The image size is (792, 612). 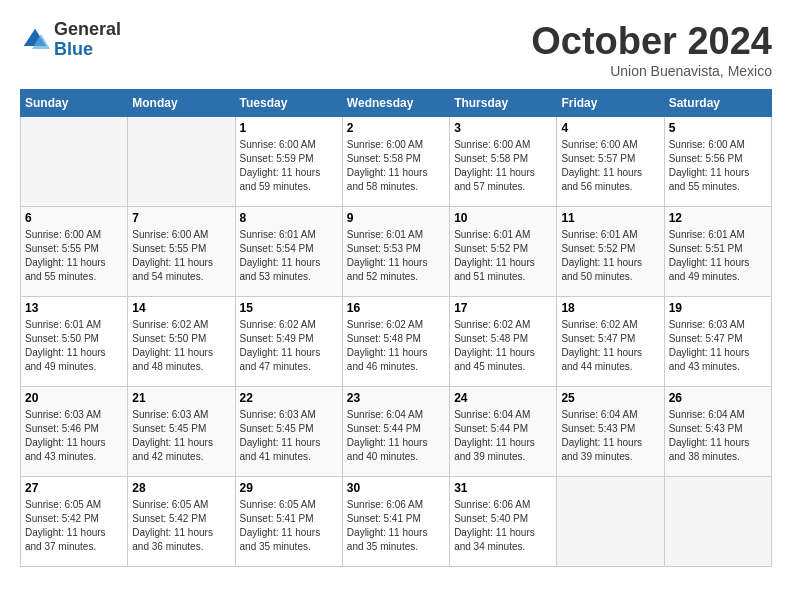 I want to click on calendar-week-row: 6Sunrise: 6:00 AMSunset: 5:55 PMDaylight…, so click(x=396, y=252).